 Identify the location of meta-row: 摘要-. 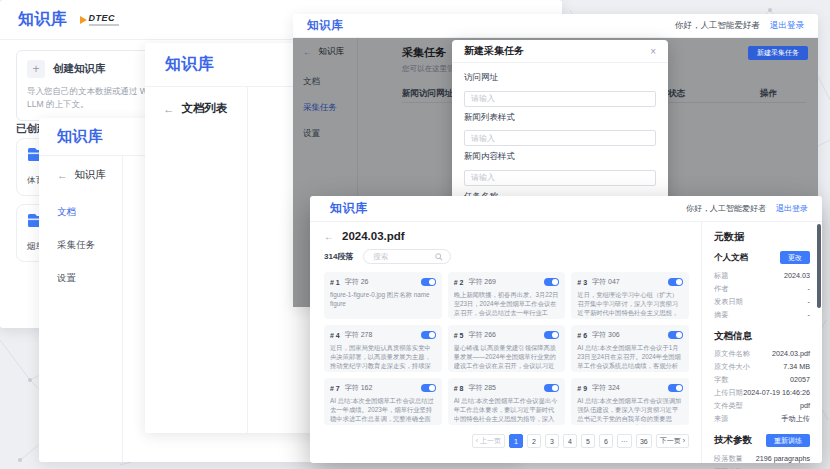
(762, 314).